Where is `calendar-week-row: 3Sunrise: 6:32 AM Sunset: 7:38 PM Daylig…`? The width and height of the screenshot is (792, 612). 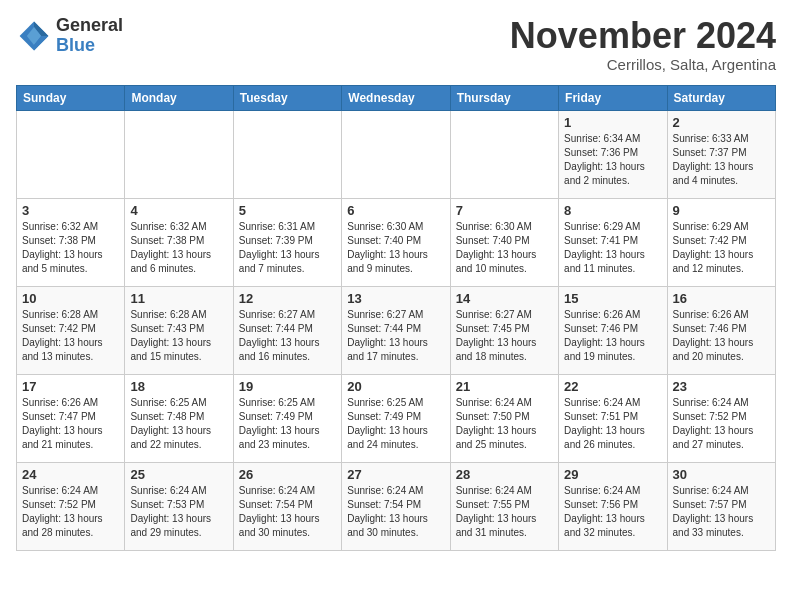
calendar-week-row: 3Sunrise: 6:32 AM Sunset: 7:38 PM Daylig… is located at coordinates (396, 242).